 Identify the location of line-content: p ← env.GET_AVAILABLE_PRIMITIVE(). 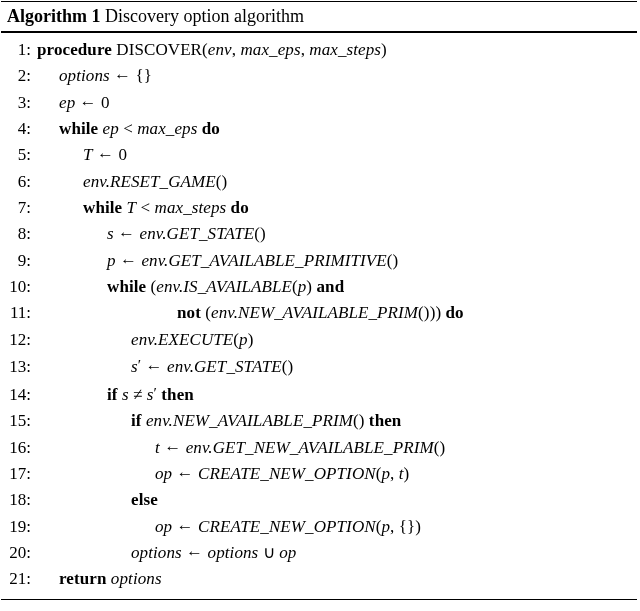
(216, 261).